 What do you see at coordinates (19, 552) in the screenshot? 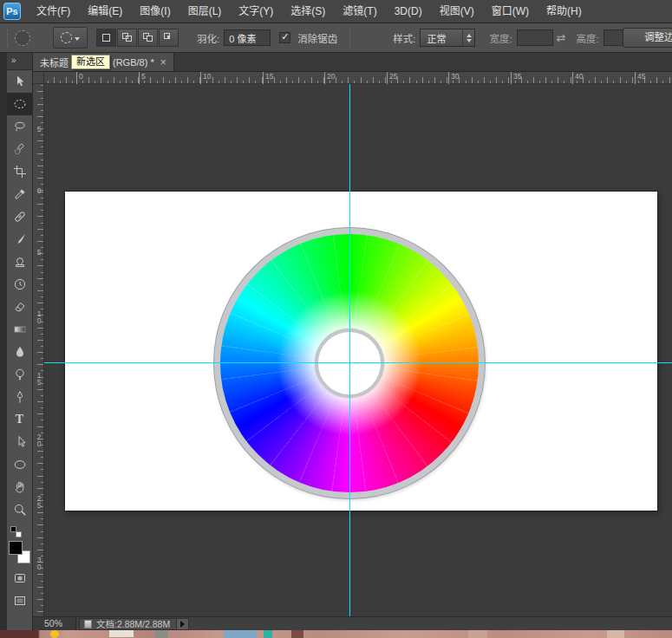
I see `foreground-background-swatches` at bounding box center [19, 552].